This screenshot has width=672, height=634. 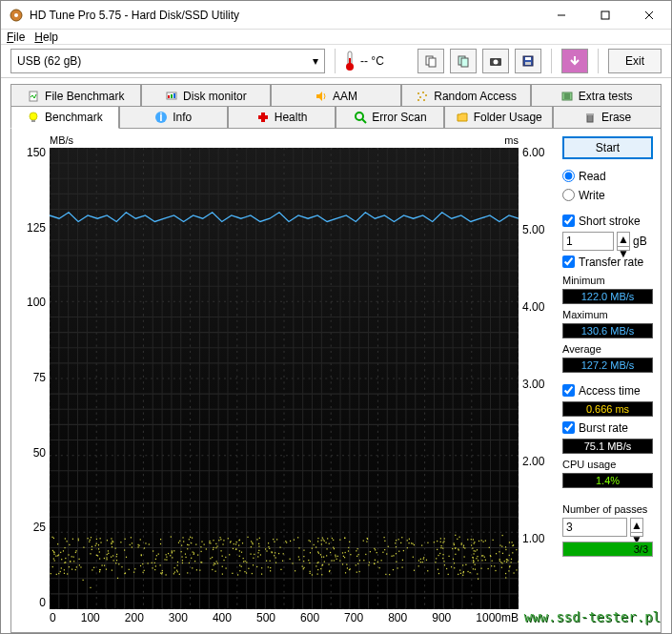 I want to click on tab-file-benchmark: File Benchmark, so click(x=76, y=95).